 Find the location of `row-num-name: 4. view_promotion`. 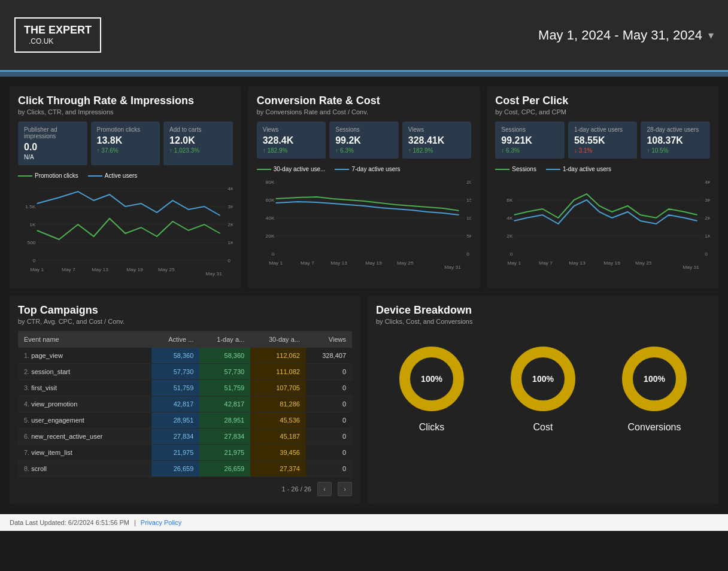

row-num-name: 4. view_promotion is located at coordinates (85, 405).